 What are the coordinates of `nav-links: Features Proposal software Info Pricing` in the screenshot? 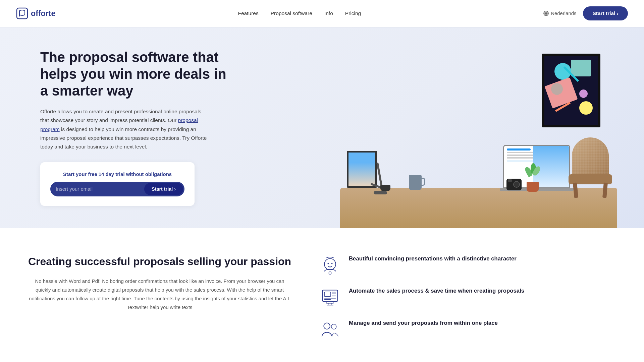 It's located at (300, 13).